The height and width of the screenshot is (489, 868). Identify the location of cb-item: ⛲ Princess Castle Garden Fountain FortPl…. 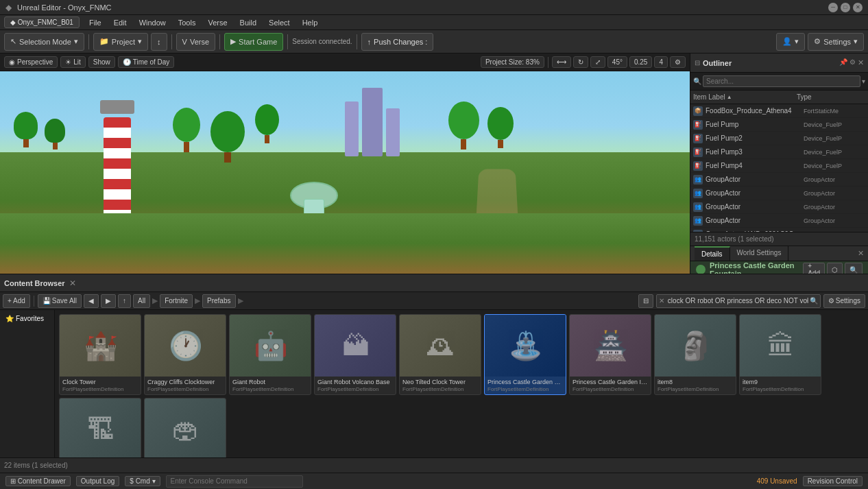
(525, 355).